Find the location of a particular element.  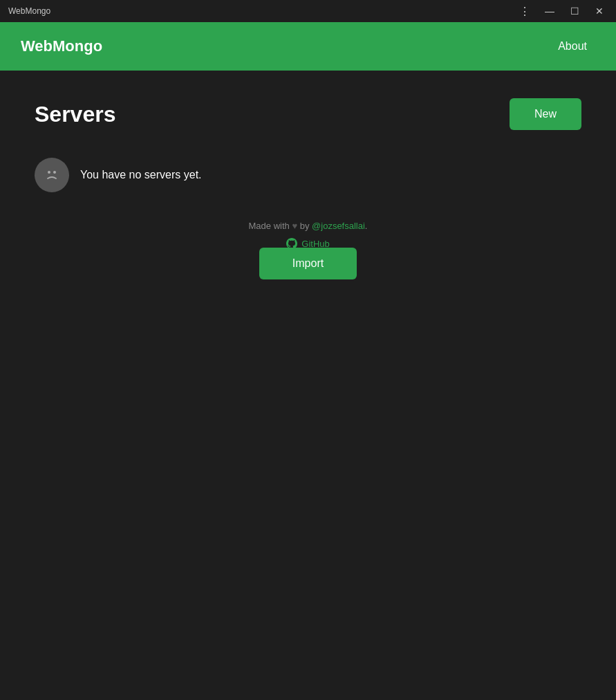

footer-credits: Made with ♥ by @jozsefsallai. is located at coordinates (308, 225).